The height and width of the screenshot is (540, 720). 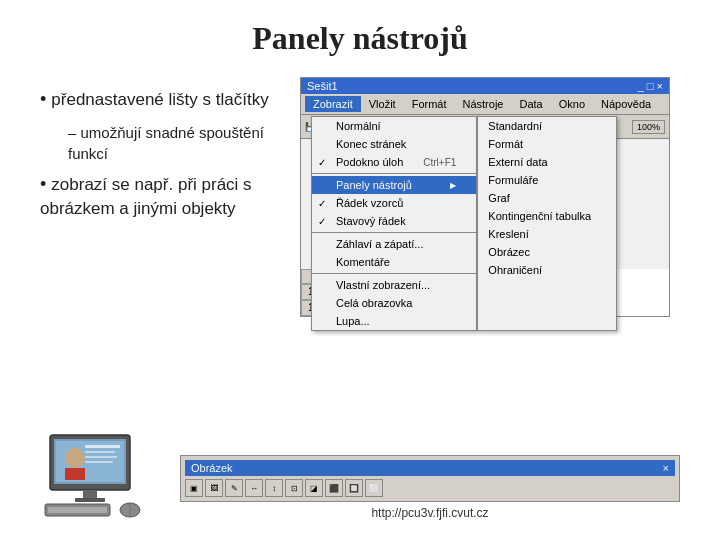 What do you see at coordinates (334, 488) in the screenshot?
I see `obrazek-btn-8: ⬛` at bounding box center [334, 488].